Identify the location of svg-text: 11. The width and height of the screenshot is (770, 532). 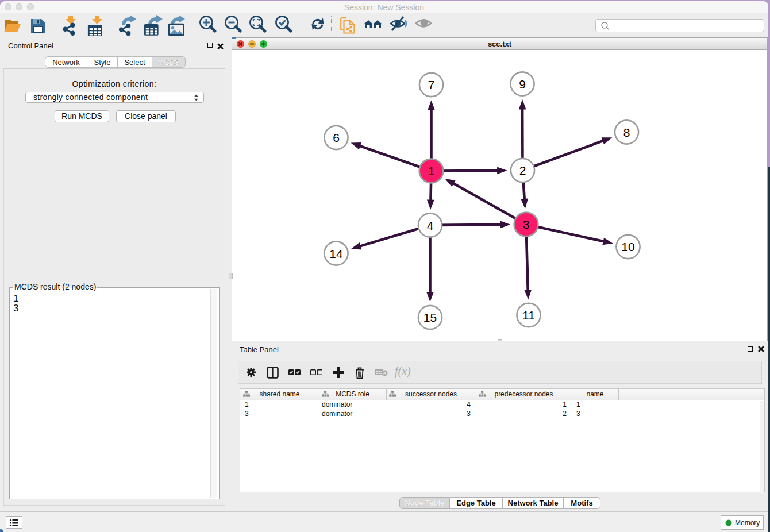
(529, 315).